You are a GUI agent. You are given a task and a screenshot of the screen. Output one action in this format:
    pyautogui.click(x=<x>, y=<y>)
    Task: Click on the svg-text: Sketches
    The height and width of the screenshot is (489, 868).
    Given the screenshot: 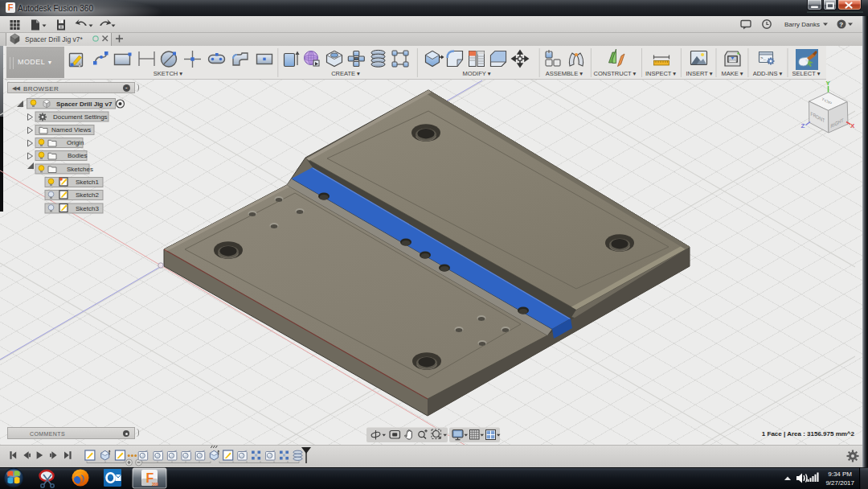 What is the action you would take?
    pyautogui.click(x=80, y=169)
    